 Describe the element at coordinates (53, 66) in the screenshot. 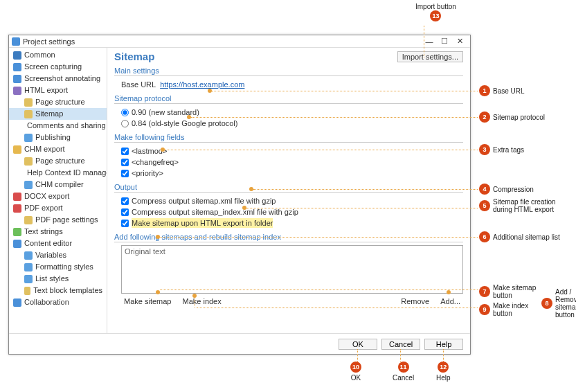

I see `tree-item-label: Screen capturing` at that location.